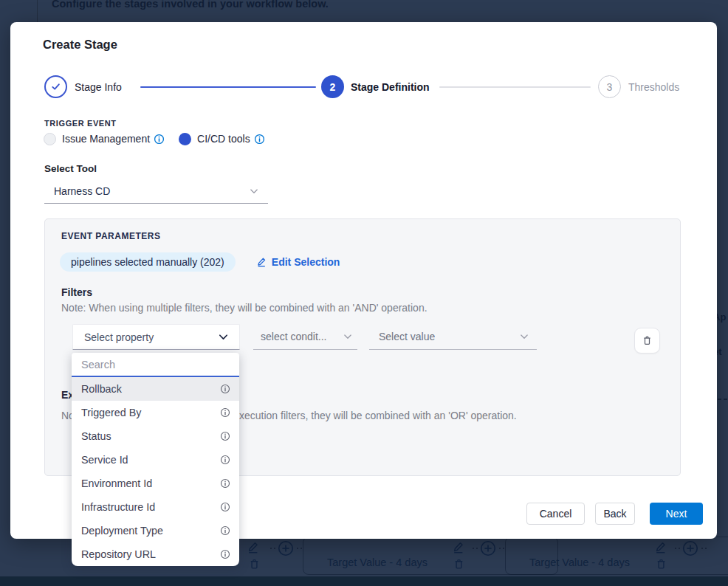 This screenshot has width=728, height=586. I want to click on backdrop-divider, so click(37, 11).